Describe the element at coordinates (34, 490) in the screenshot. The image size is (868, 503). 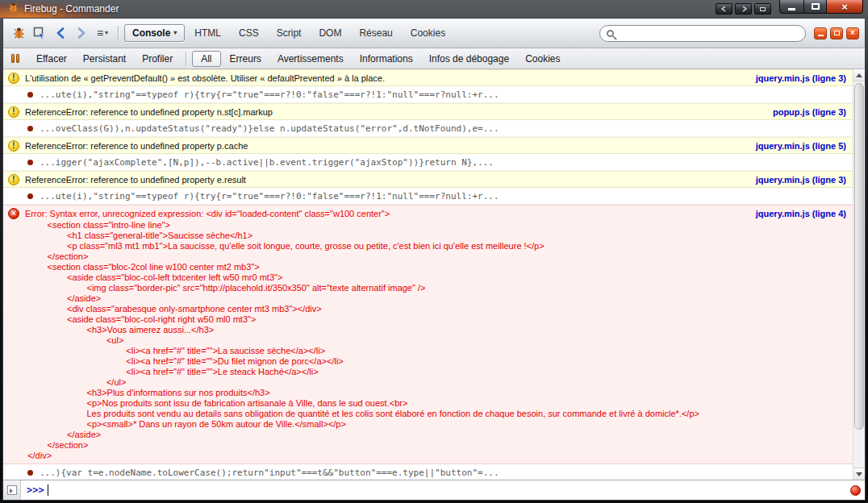
I see `commandline-prompt: >>>` at that location.